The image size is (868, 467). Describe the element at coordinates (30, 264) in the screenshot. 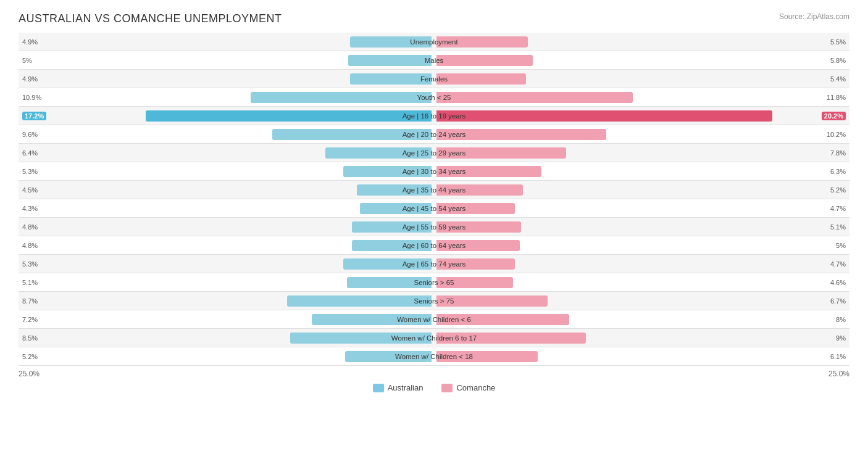

I see `value-left: 5.3%` at that location.